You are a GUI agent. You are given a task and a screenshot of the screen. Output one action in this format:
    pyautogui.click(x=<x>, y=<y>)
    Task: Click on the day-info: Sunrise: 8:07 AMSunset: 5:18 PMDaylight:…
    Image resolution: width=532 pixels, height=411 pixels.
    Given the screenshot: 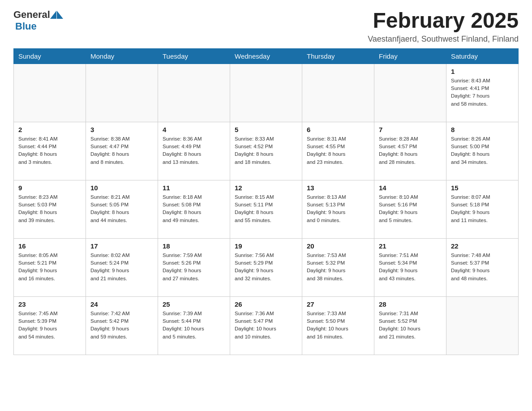 What is the action you would take?
    pyautogui.click(x=482, y=209)
    